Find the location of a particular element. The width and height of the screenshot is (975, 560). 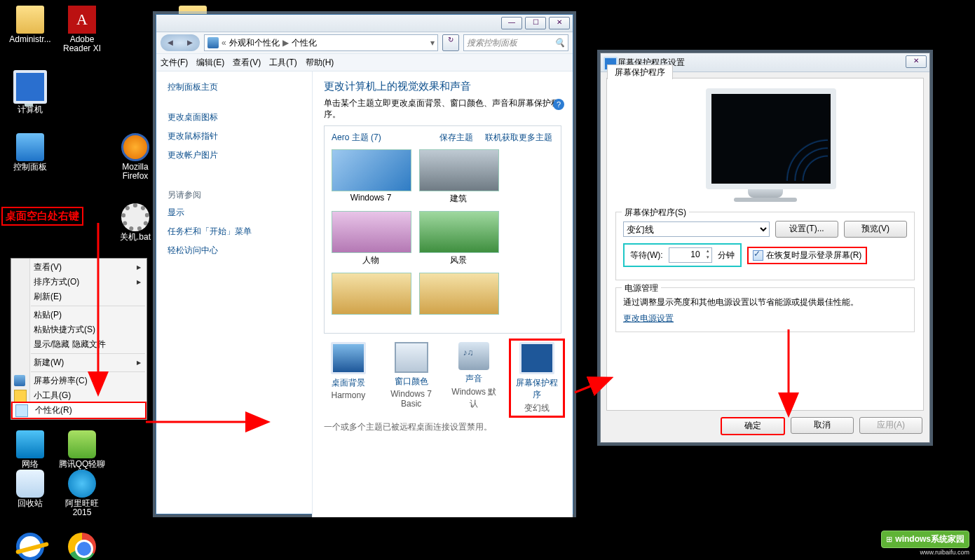

desktop-icon-adobe: AAdobe Reader XI is located at coordinates (82, 29).